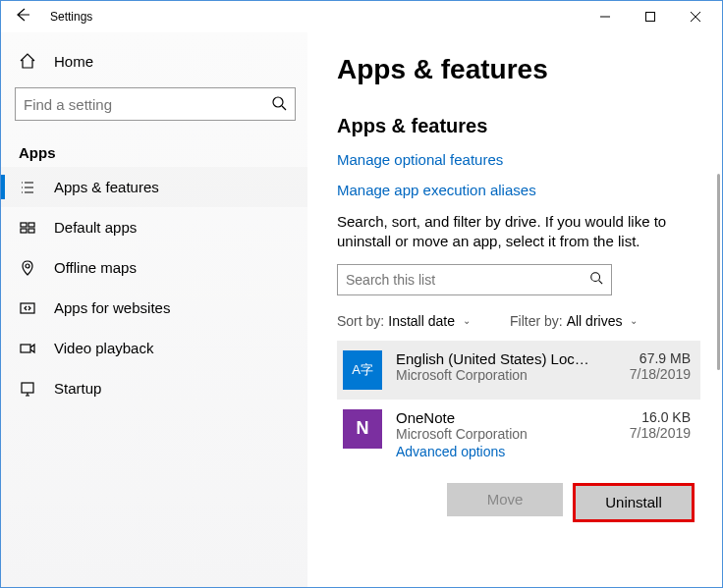 Image resolution: width=723 pixels, height=588 pixels. Describe the element at coordinates (154, 308) in the screenshot. I see `sidebar-item-apps-websites: Apps for websites` at that location.